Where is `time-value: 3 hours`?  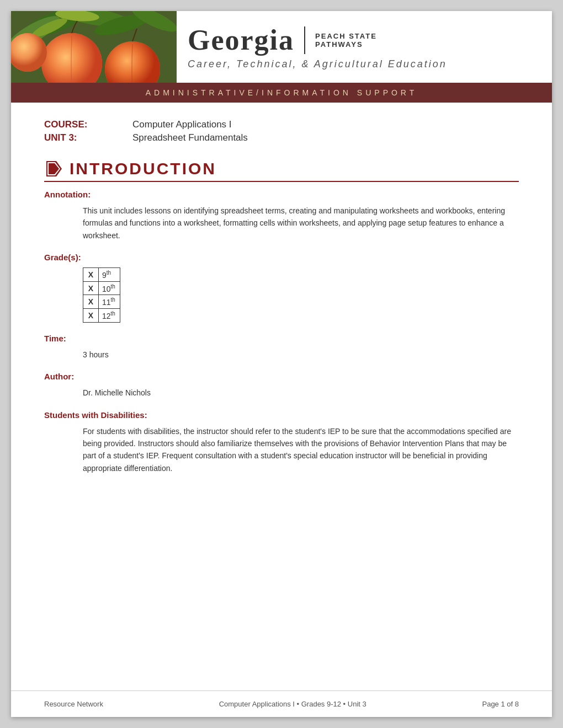
time-value: 3 hours is located at coordinates (301, 355).